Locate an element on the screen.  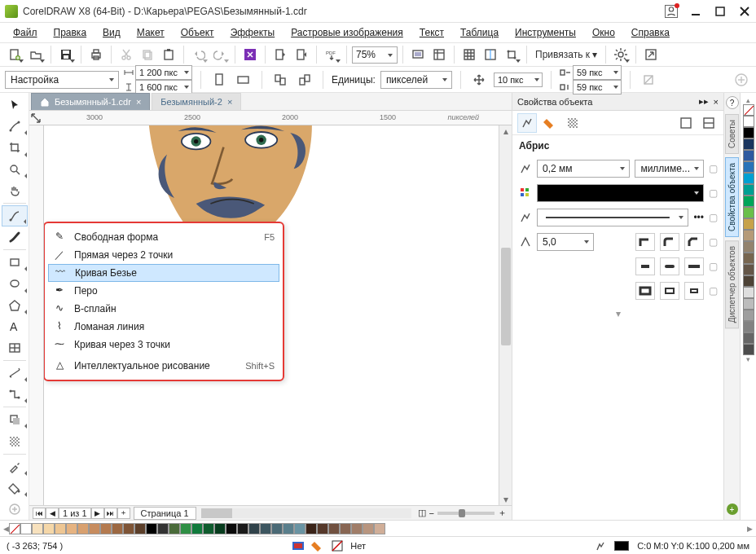
drop-shadow-tool is located at coordinates (15, 420).